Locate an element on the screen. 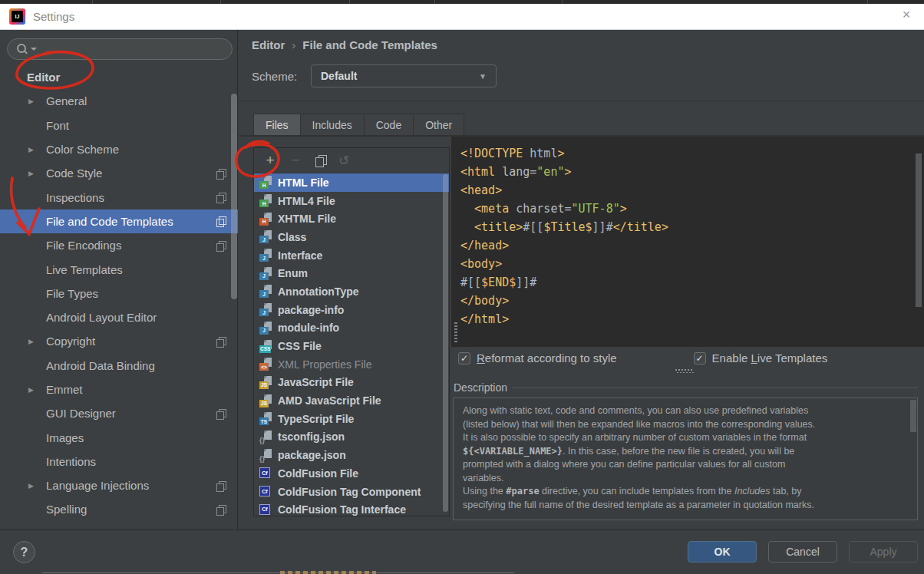  tab-code: Code is located at coordinates (388, 124).